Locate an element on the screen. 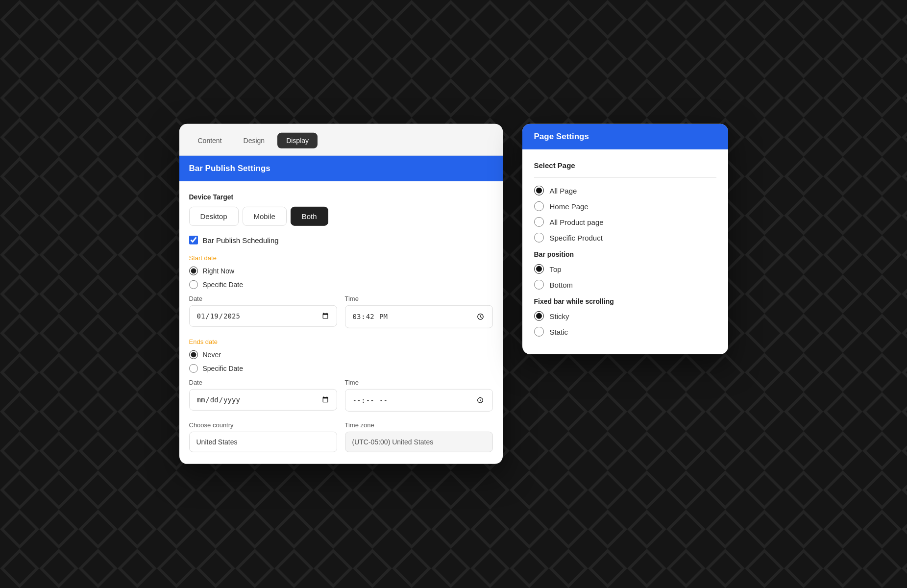 Image resolution: width=907 pixels, height=588 pixels. ends-never-radio is located at coordinates (194, 355).